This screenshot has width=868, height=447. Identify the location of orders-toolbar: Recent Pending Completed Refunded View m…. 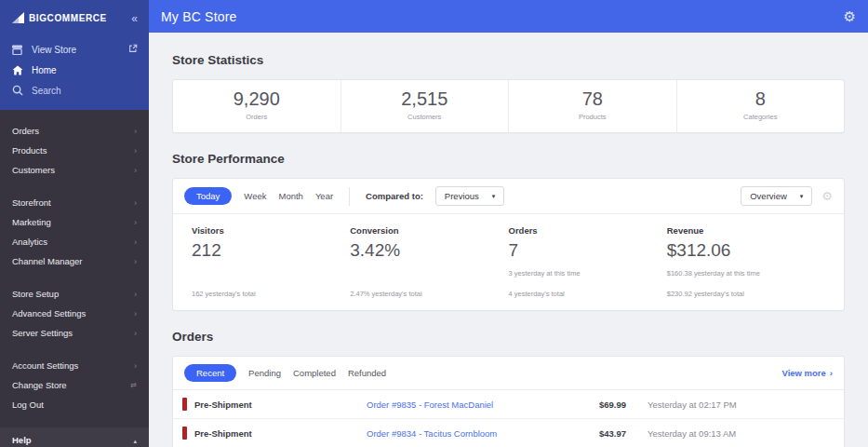
(508, 373).